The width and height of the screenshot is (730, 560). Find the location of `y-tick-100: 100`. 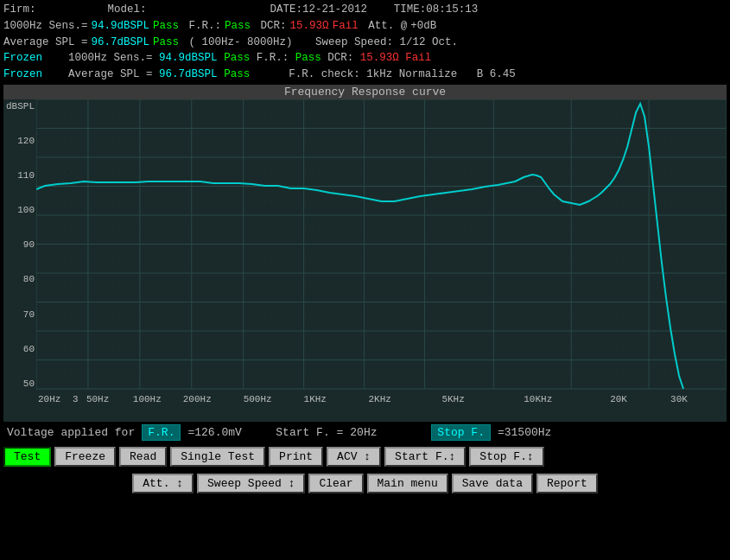

y-tick-100: 100 is located at coordinates (26, 210).